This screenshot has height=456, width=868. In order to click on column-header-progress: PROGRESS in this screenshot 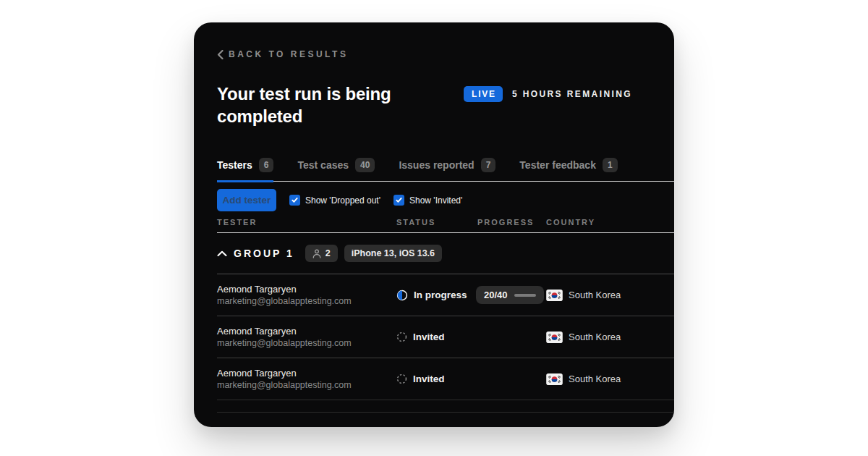, I will do `click(512, 222)`.